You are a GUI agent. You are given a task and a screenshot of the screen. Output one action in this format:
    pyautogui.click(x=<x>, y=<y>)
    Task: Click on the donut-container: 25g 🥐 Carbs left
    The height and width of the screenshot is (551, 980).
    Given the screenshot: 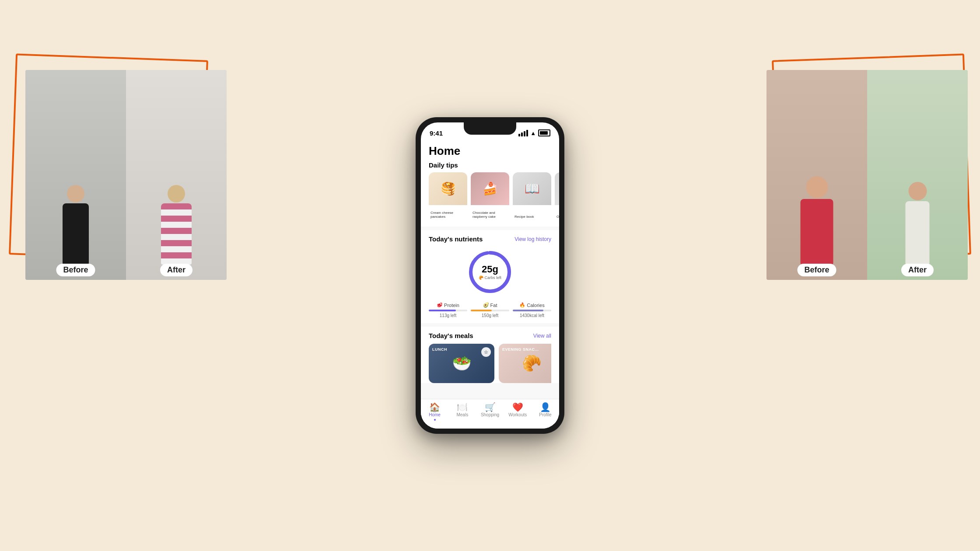 What is the action you would take?
    pyautogui.click(x=490, y=272)
    